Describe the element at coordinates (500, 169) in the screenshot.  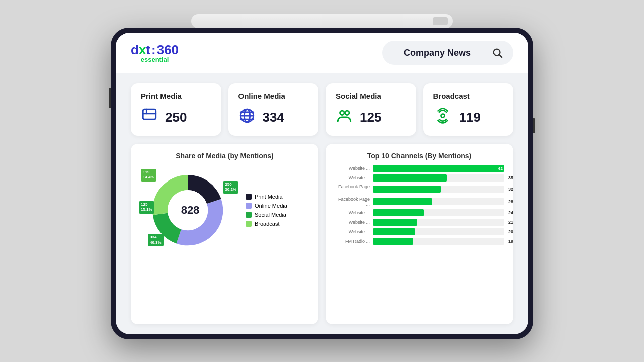
I see `bar-value-inside-0: 62` at that location.